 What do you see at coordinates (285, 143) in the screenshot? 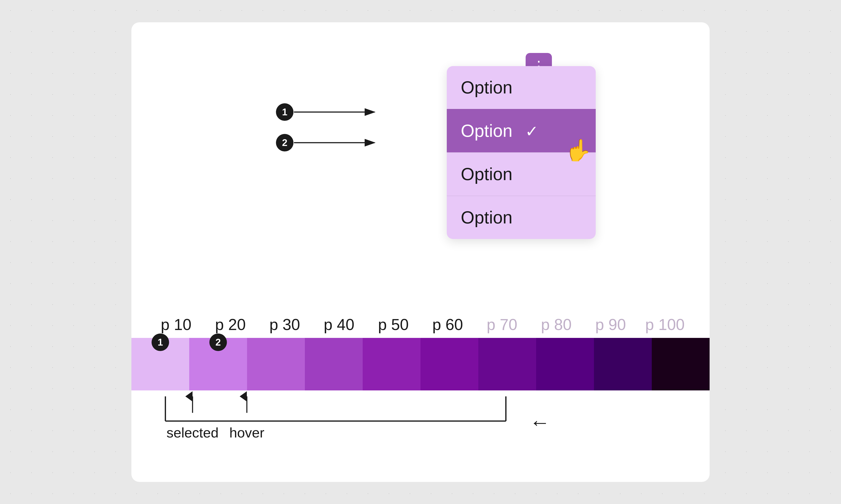
I see `badge-2-label: 2` at bounding box center [285, 143].